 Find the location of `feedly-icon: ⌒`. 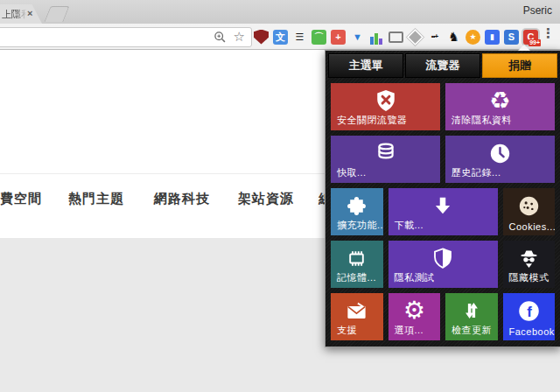

feedly-icon: ⌒ is located at coordinates (318, 37).